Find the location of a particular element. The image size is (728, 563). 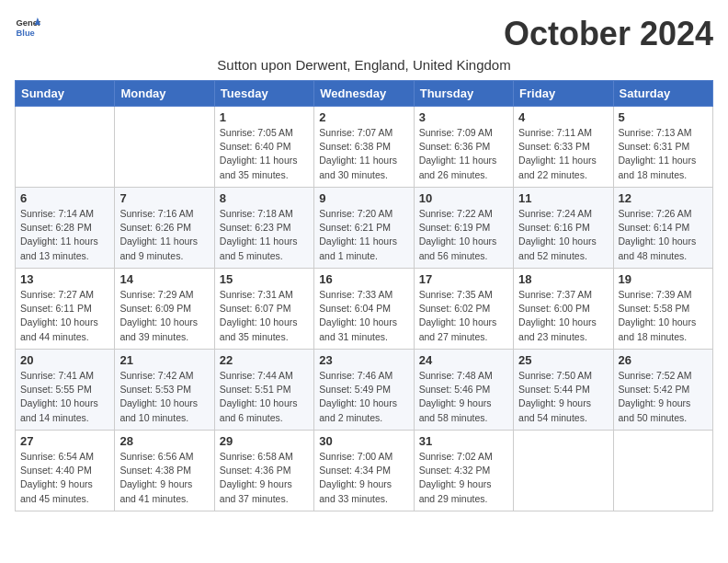

day-number: 15 is located at coordinates (265, 280).